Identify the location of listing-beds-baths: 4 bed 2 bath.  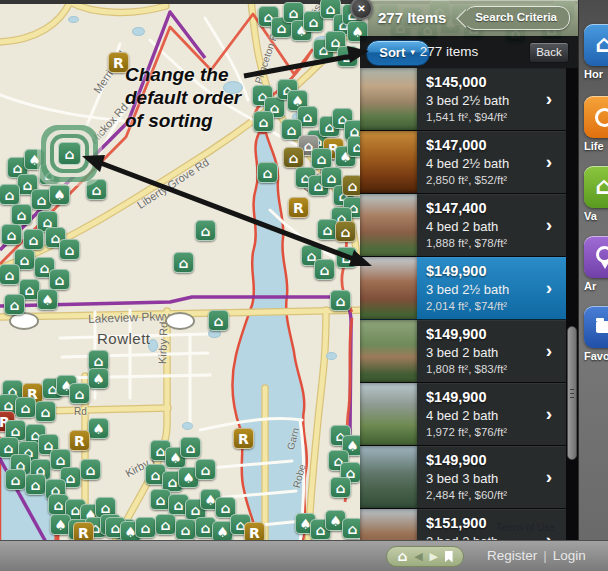
(484, 416).